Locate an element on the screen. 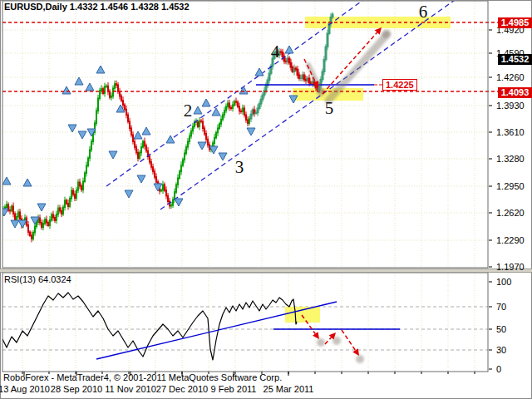 Image resolution: width=532 pixels, height=399 pixels. rsi-axis-label: 30 is located at coordinates (501, 350).